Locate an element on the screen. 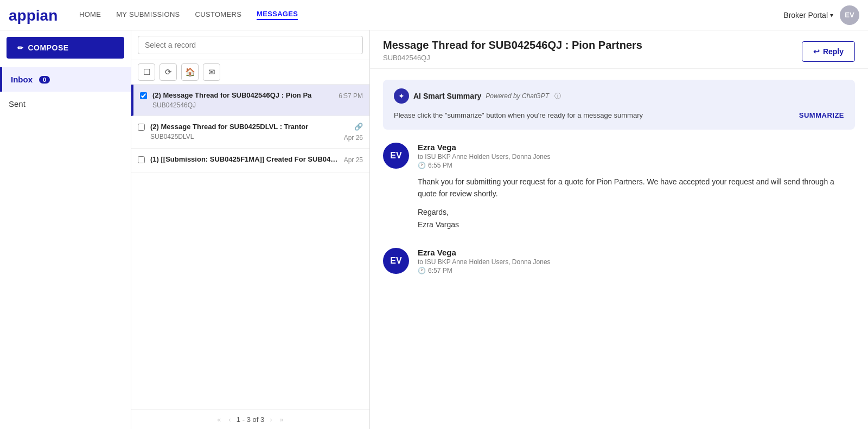  refresh-button: ⟳ is located at coordinates (168, 72).